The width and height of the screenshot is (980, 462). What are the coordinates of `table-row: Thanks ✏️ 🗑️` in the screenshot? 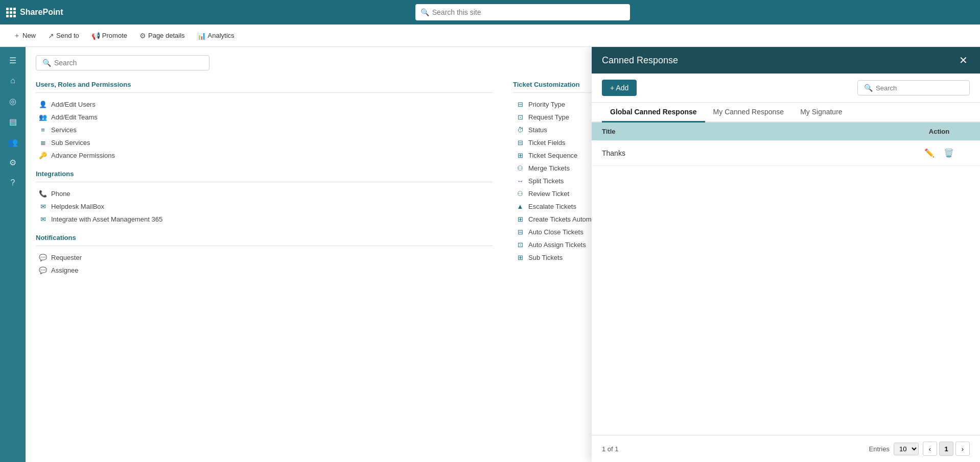 It's located at (786, 153).